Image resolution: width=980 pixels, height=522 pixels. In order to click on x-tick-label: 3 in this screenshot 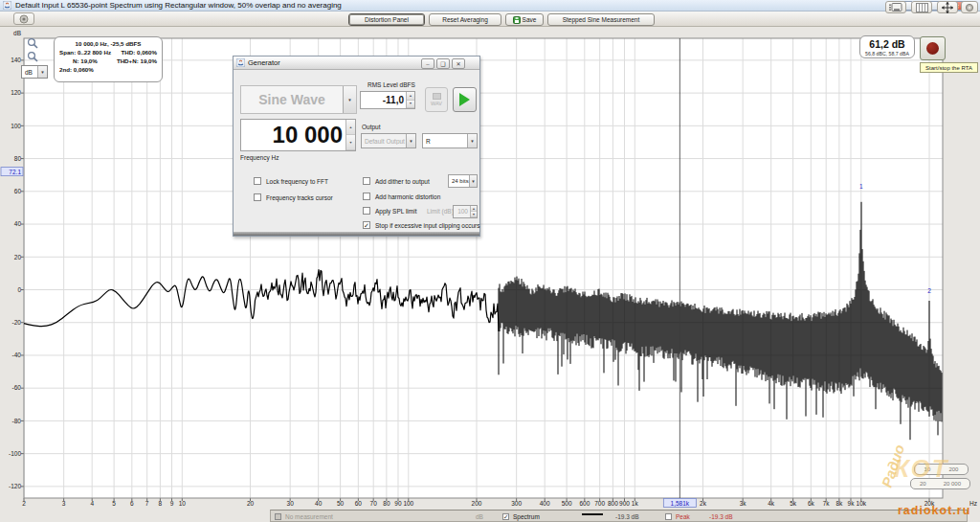, I will do `click(64, 504)`.